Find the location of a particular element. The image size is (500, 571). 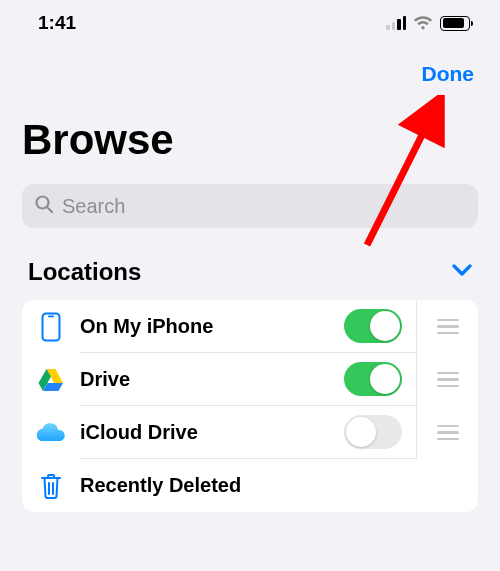

section-title: Locations is located at coordinates (84, 272).